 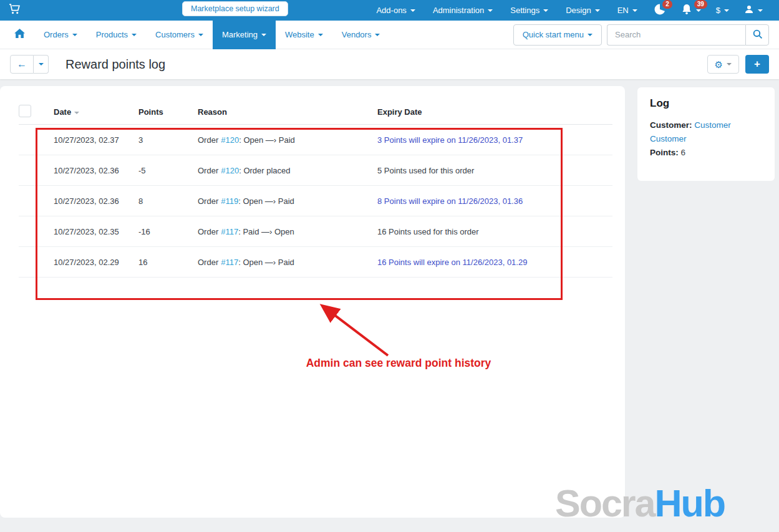 I want to click on back-button: ←, so click(x=22, y=64).